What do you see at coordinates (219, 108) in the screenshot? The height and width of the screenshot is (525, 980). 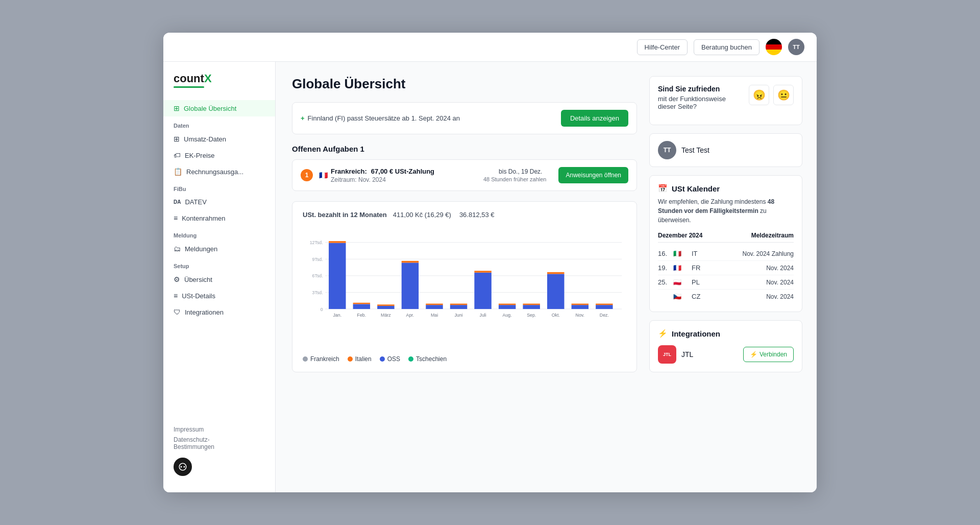 I see `sidebar-item-global-overview: ⊞ Globale Übersicht` at bounding box center [219, 108].